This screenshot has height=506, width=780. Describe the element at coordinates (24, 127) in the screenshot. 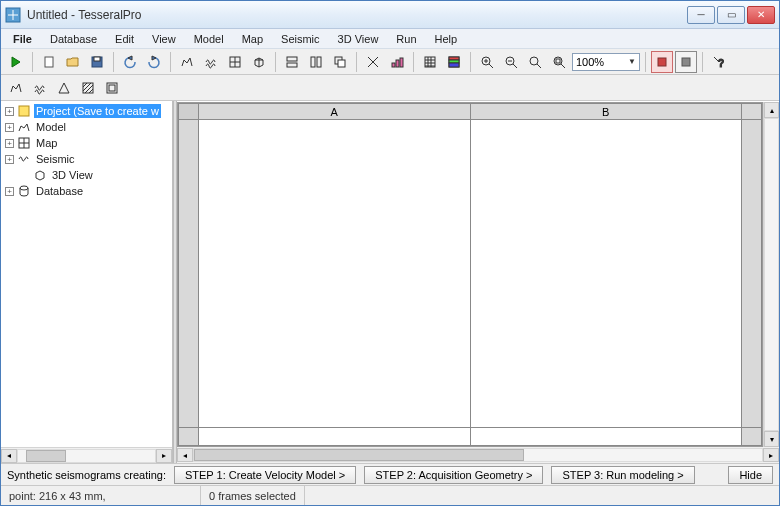

I see `model-icon` at that location.